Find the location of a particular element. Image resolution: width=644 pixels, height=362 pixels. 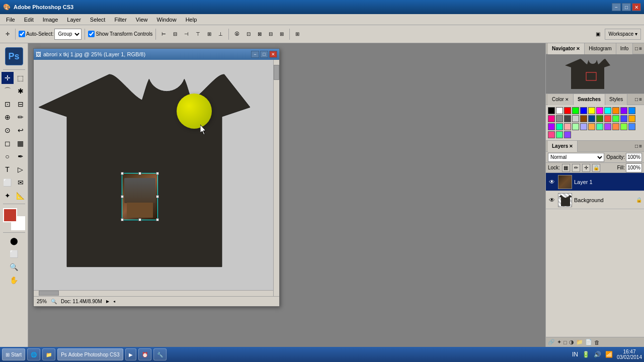

swatch-purple is located at coordinates (624, 111).